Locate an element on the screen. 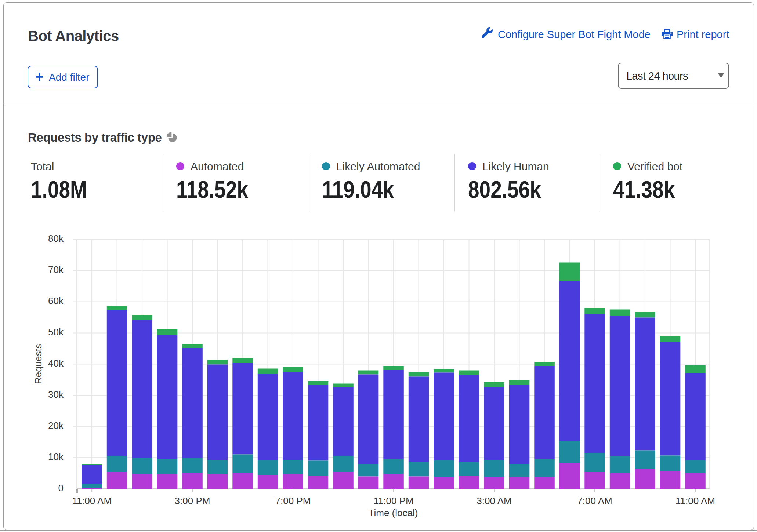  svg-text: 50k is located at coordinates (56, 332).